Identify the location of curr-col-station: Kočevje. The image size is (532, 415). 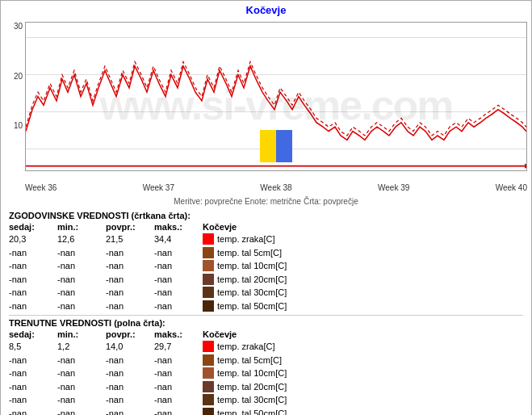
(363, 334).